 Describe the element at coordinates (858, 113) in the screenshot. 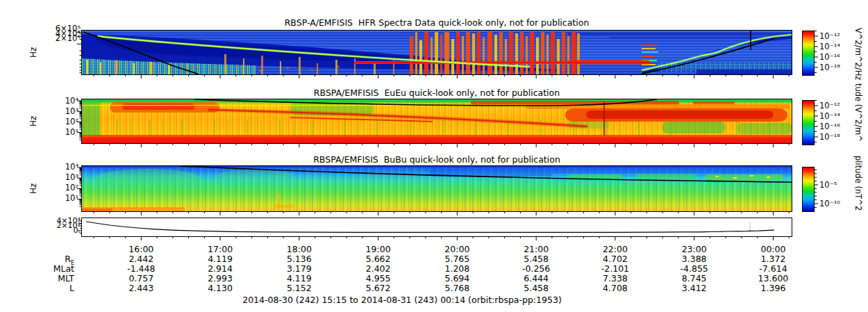

I see `cb2-unit-label: tude (V^2/m^` at that location.